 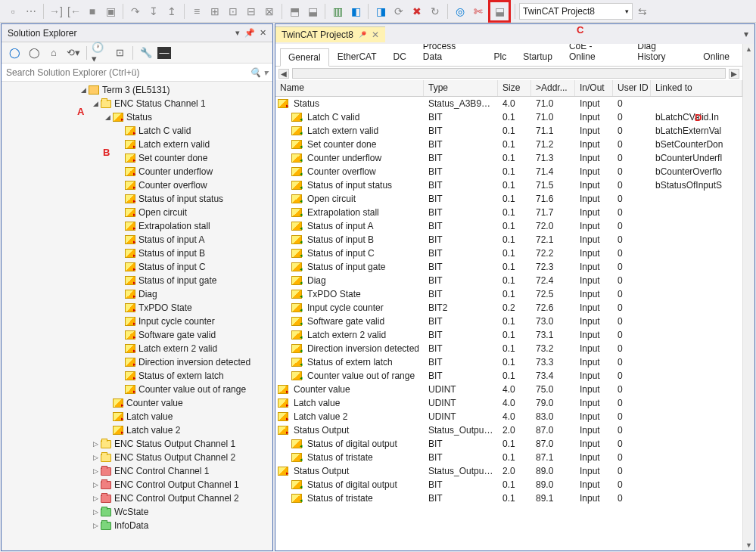 What do you see at coordinates (137, 240) in the screenshot?
I see `tree-item: Status of input A` at bounding box center [137, 240].